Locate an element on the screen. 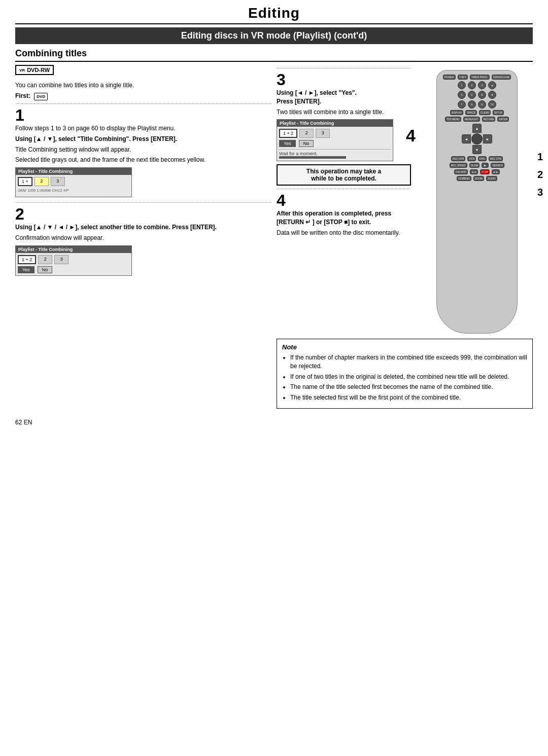  ps3-buttons: Yes No is located at coordinates (335, 143).